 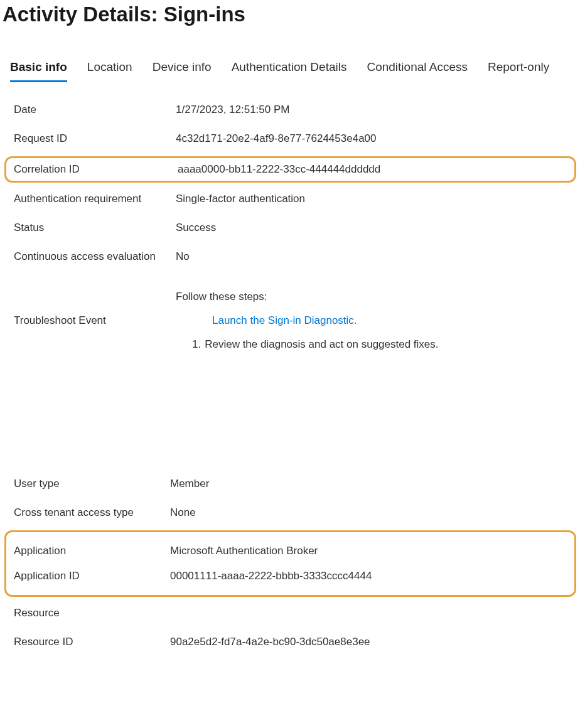 I want to click on row-cae: Continuous access evaluation No, so click(x=298, y=257).